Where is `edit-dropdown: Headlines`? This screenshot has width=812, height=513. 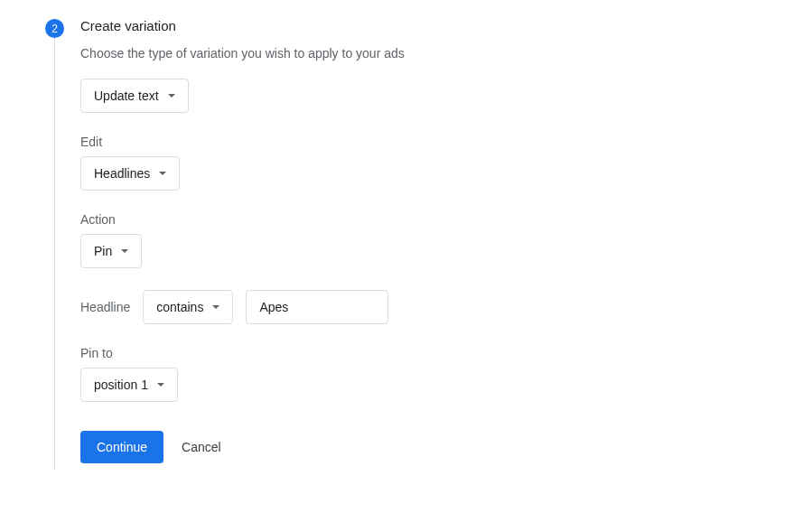
edit-dropdown: Headlines is located at coordinates (130, 173).